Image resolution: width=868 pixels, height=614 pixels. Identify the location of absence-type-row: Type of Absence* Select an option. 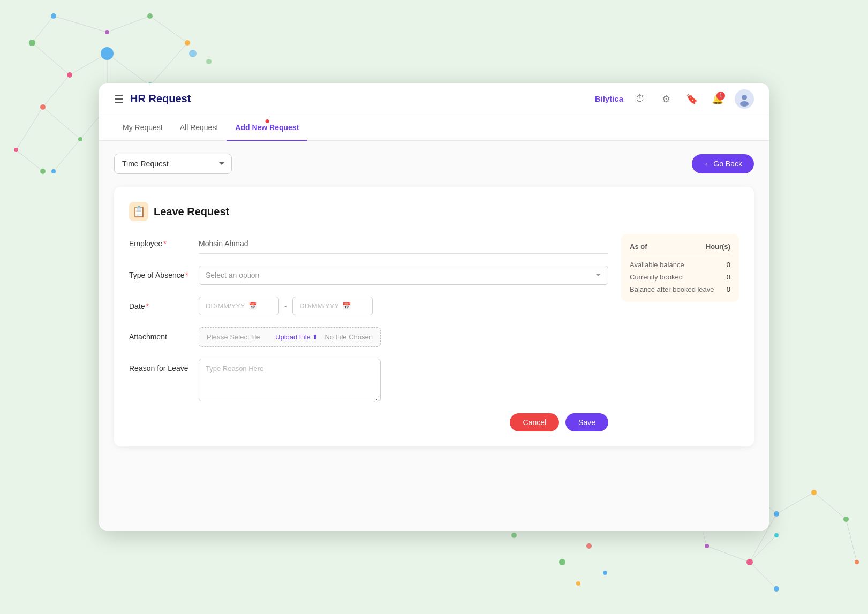
(368, 275).